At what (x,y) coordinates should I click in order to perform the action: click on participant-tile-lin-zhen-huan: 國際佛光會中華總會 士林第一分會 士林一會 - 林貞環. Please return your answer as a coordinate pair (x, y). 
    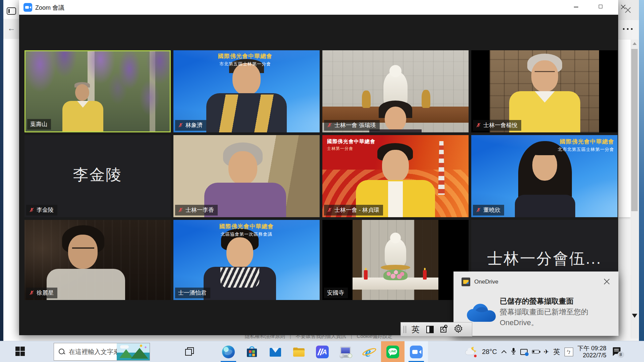
    Looking at the image, I should click on (395, 176).